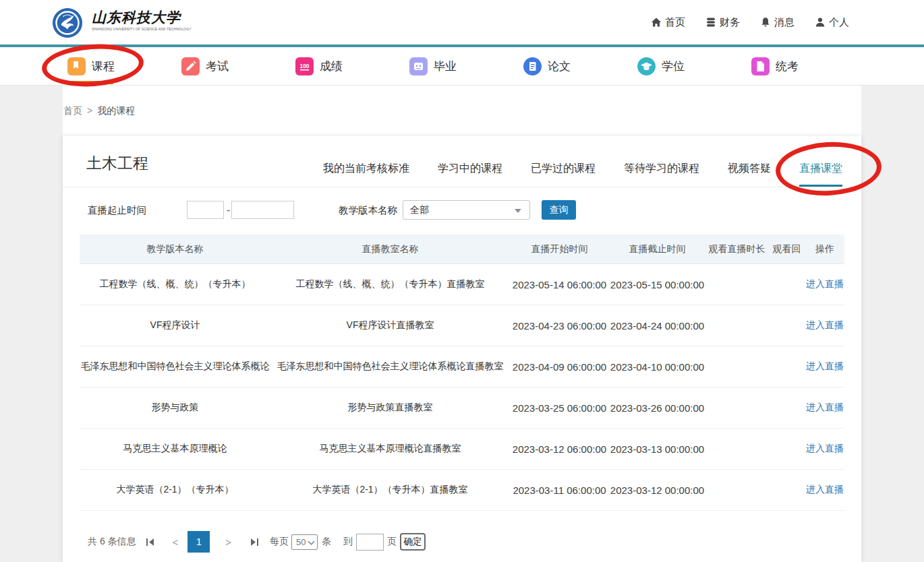  I want to click on cell-end: 2023-04-10 00:00:00, so click(657, 367).